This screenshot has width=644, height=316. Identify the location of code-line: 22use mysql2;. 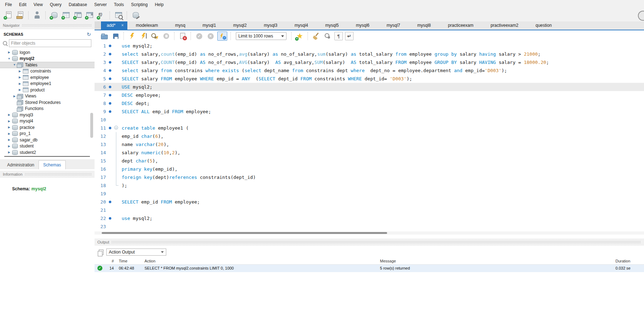
(369, 219).